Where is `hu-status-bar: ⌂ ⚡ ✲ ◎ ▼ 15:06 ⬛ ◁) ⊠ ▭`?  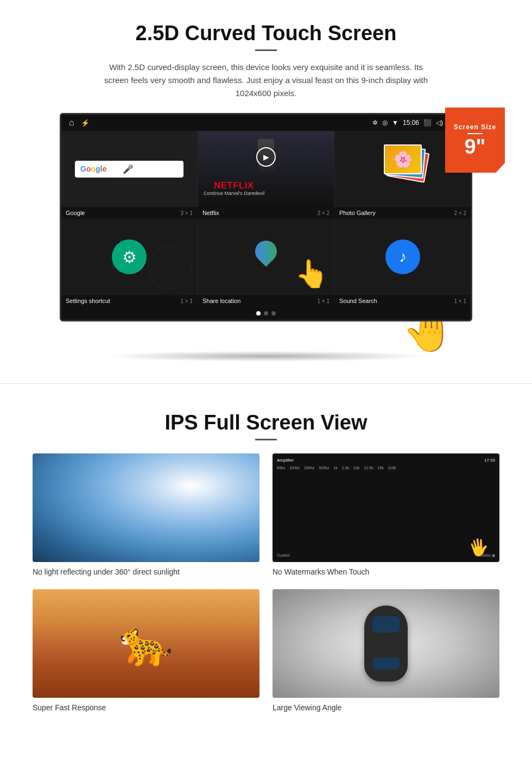 hu-status-bar: ⌂ ⚡ ✲ ◎ ▼ 15:06 ⬛ ◁) ⊠ ▭ is located at coordinates (266, 123).